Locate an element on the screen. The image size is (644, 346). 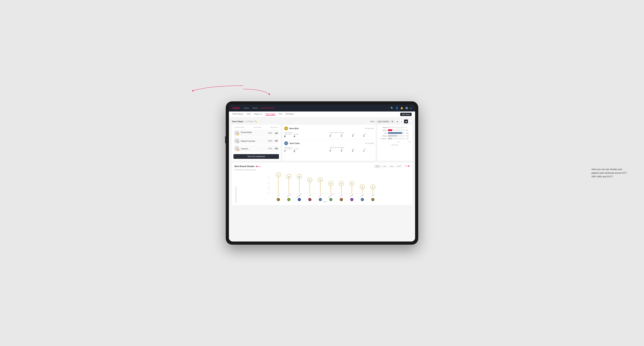
bell-icon: 🔔 is located at coordinates (402, 108).